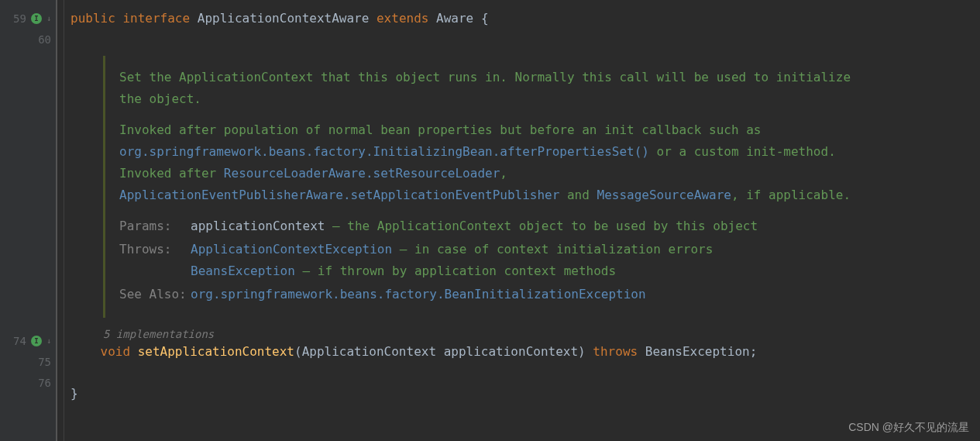 Image resolution: width=980 pixels, height=441 pixels. What do you see at coordinates (74, 394) in the screenshot?
I see `brace-close: }` at bounding box center [74, 394].